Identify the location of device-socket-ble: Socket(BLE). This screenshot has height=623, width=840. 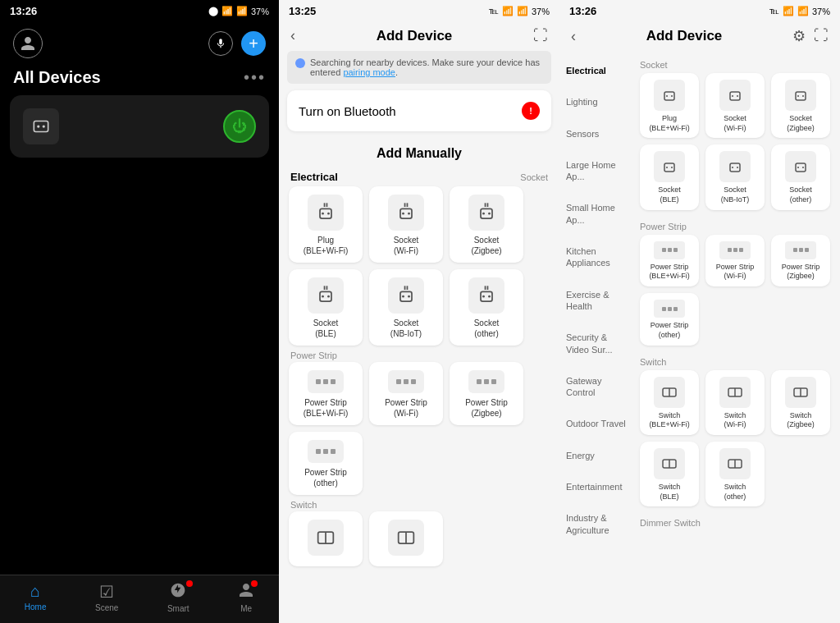
(326, 307).